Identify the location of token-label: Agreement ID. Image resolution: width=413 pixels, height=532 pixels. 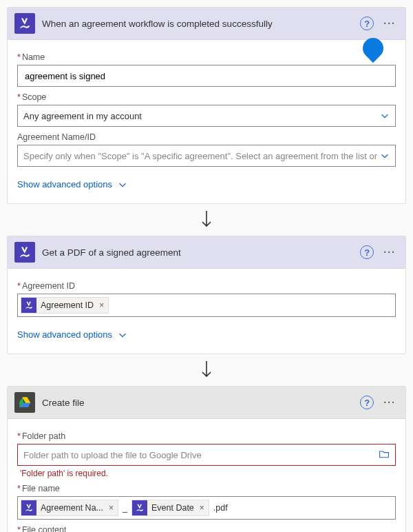
(67, 305).